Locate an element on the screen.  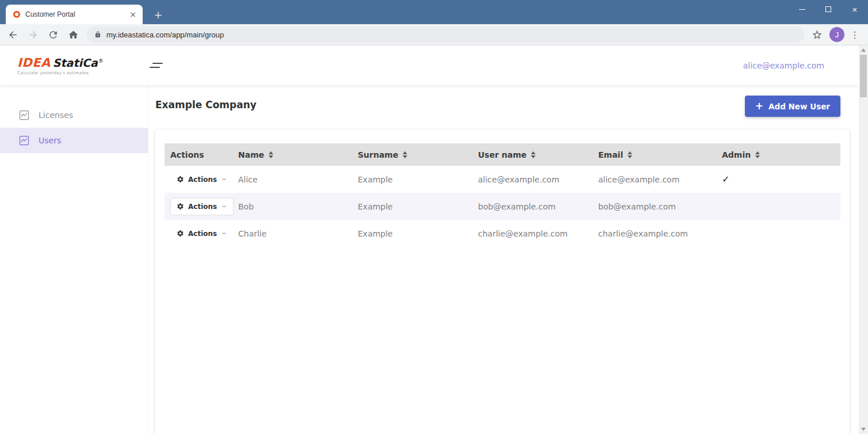
column-label: Actions is located at coordinates (188, 155).